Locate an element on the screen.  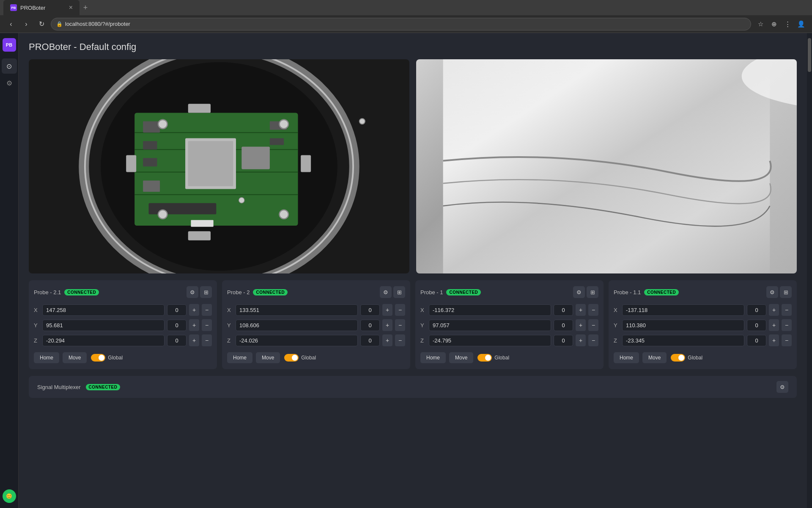
probe-1-1-settings-button: ⚙ is located at coordinates (772, 292).